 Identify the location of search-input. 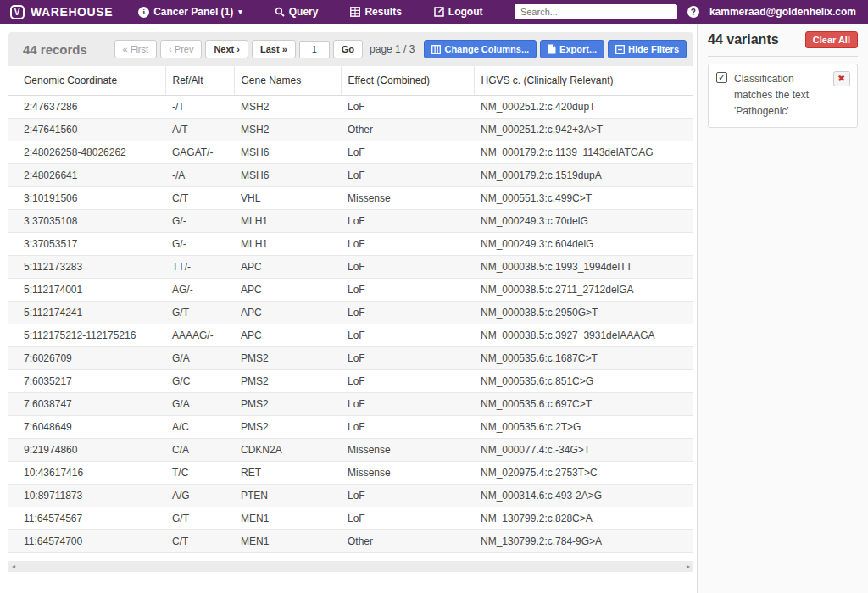
(596, 12).